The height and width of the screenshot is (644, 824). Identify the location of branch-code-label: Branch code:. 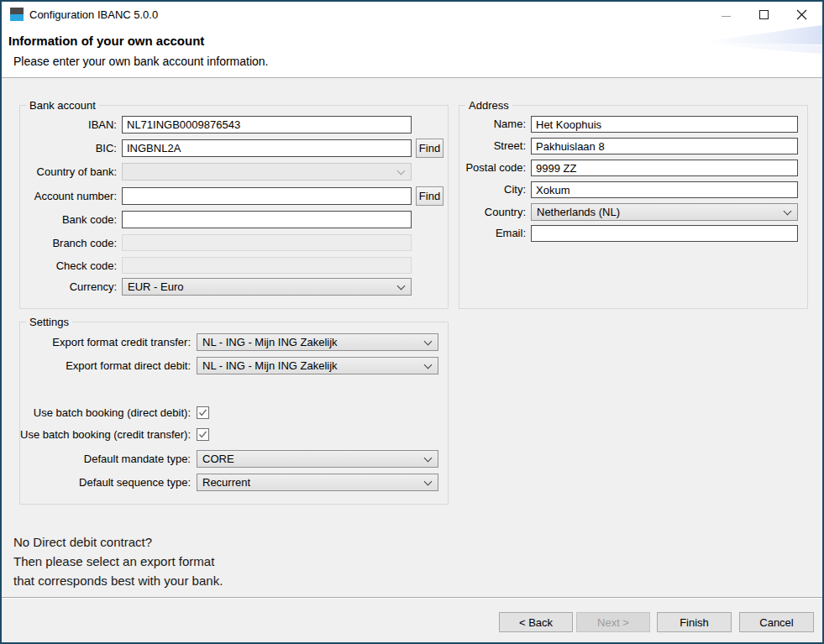
(69, 243).